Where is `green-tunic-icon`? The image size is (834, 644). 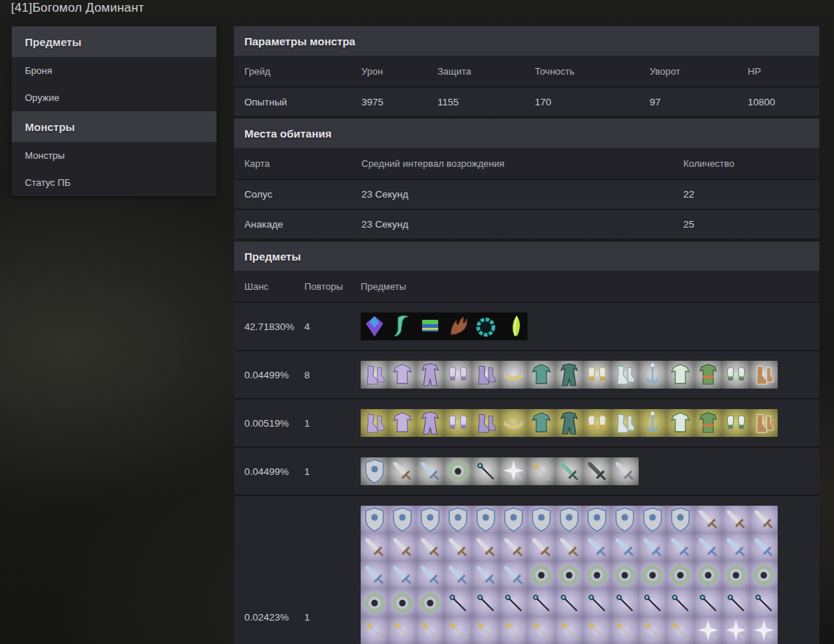
green-tunic-icon is located at coordinates (708, 423).